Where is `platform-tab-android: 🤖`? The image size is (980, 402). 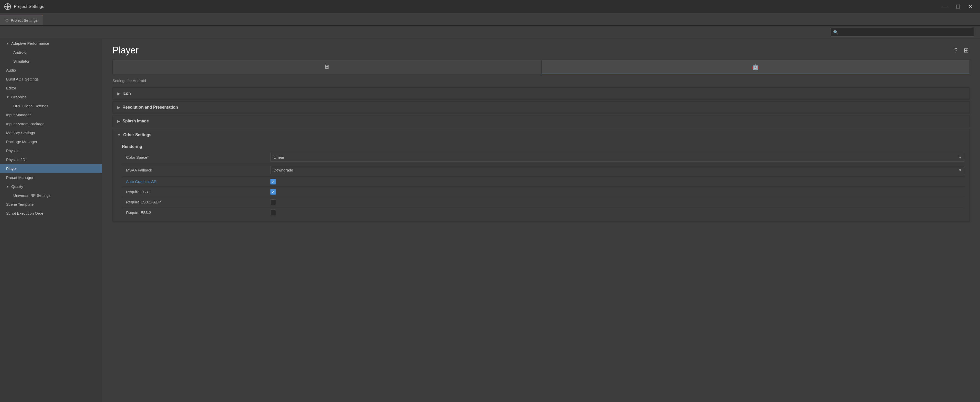
platform-tab-android: 🤖 is located at coordinates (756, 67).